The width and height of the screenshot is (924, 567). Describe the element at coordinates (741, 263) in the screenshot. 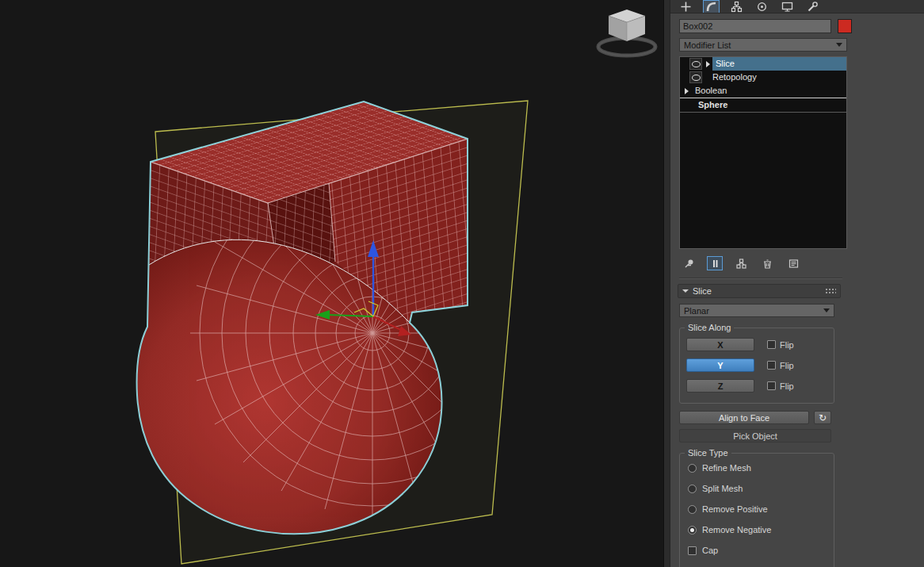

I see `make-unique-icon` at that location.